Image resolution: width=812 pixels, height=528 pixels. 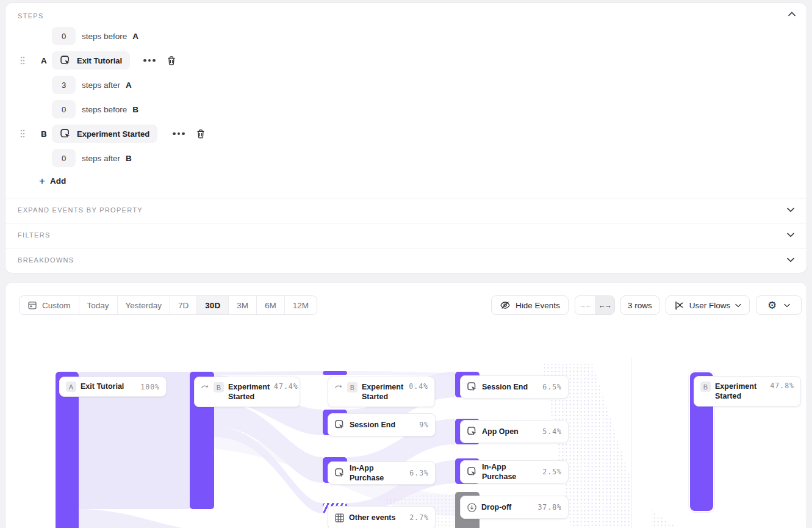 What do you see at coordinates (631, 443) in the screenshot?
I see `section-divider` at bounding box center [631, 443].